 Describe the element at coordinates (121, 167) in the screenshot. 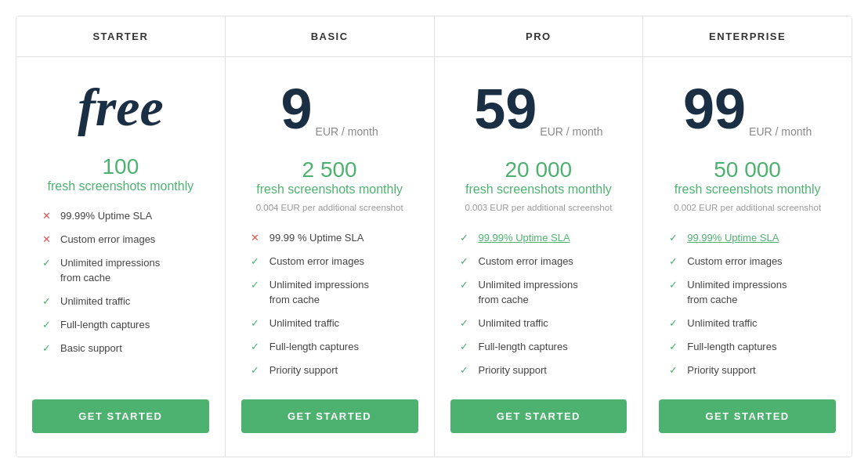

I see `plan-screenshots-count-starter: 100` at that location.